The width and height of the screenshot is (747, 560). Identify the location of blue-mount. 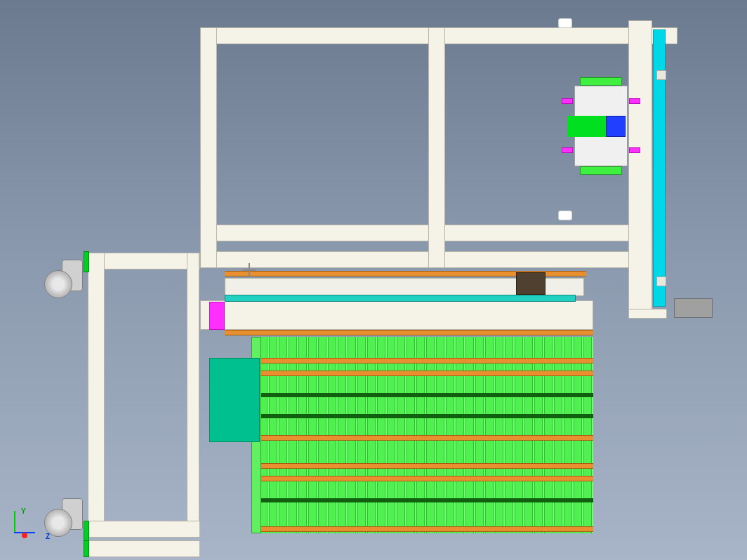
(616, 126).